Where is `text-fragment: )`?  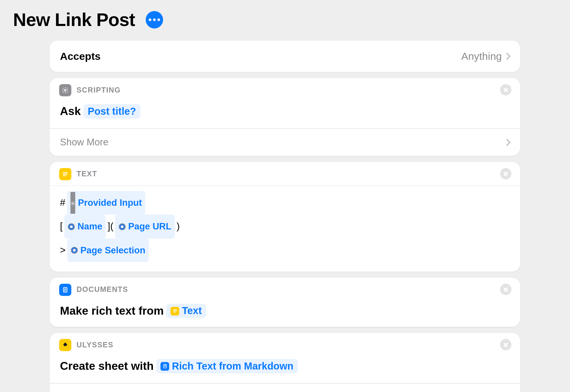 text-fragment: ) is located at coordinates (178, 227).